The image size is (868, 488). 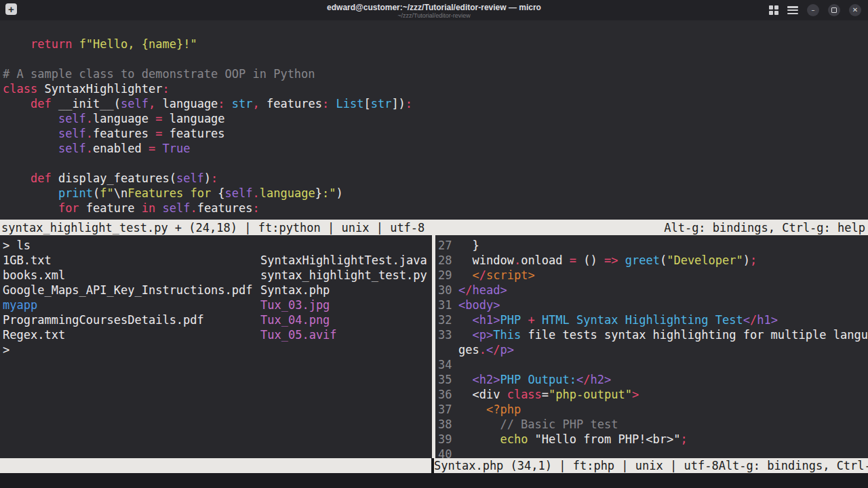 I want to click on terminal-line: 1GB.txtSyntaxHighlightTest.java, so click(x=217, y=260).